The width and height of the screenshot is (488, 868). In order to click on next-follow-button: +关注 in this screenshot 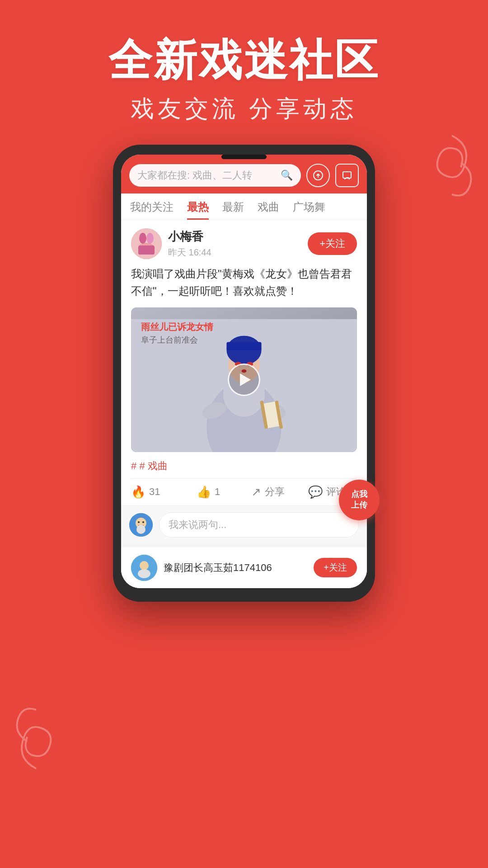, I will do `click(335, 568)`.